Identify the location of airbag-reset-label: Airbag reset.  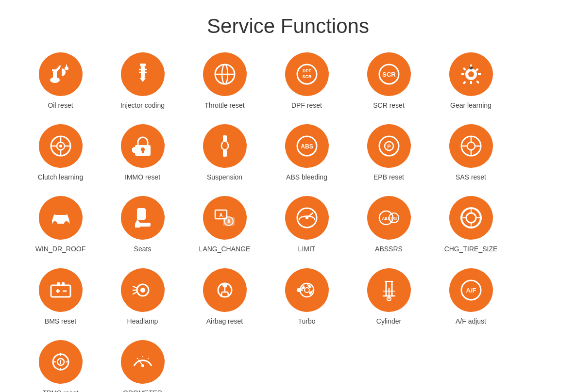
(224, 321).